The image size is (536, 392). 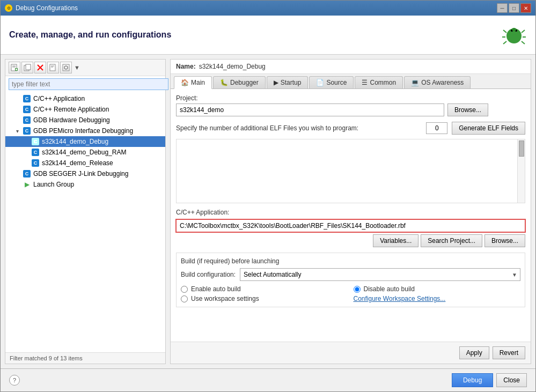 What do you see at coordinates (437, 128) in the screenshot?
I see `elf-count-input` at bounding box center [437, 128].